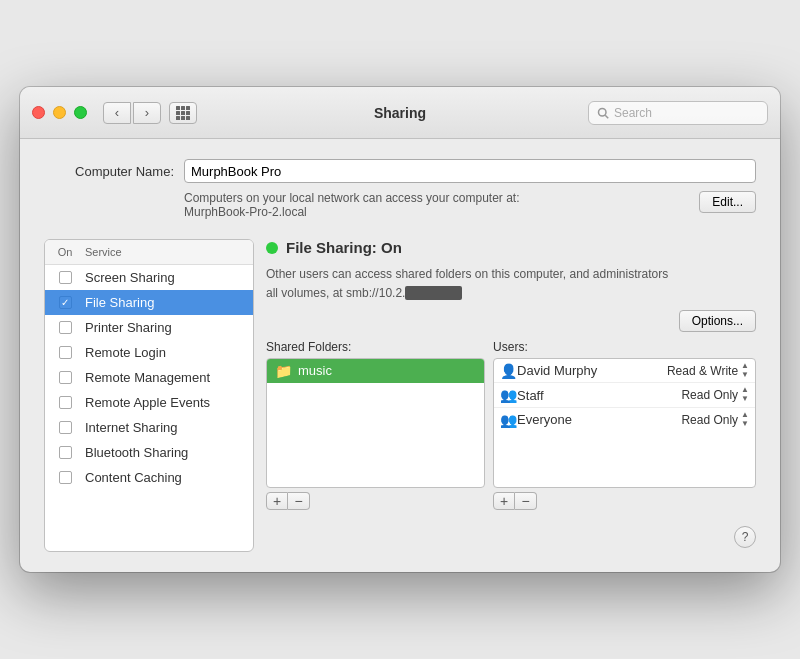  What do you see at coordinates (38, 112) in the screenshot?
I see `close-button` at bounding box center [38, 112].